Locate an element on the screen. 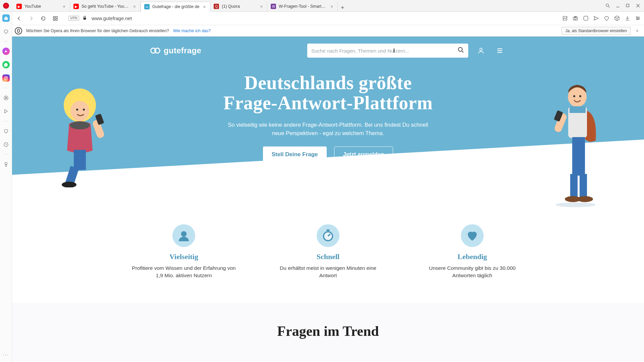 Image resolution: width=644 pixels, height=362 pixels. tab-gutefrage: ∞ Gutefrage - die größte de × is located at coordinates (175, 7).